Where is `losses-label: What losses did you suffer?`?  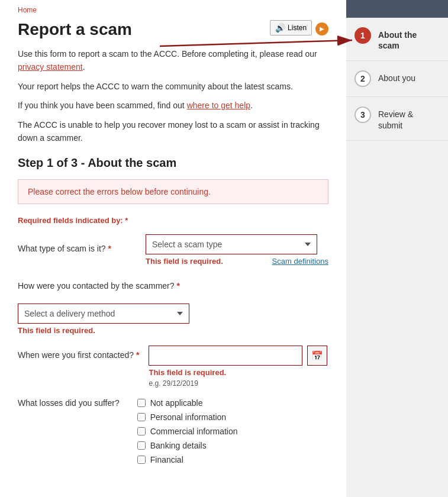 losses-label: What losses did you suffer? is located at coordinates (69, 431).